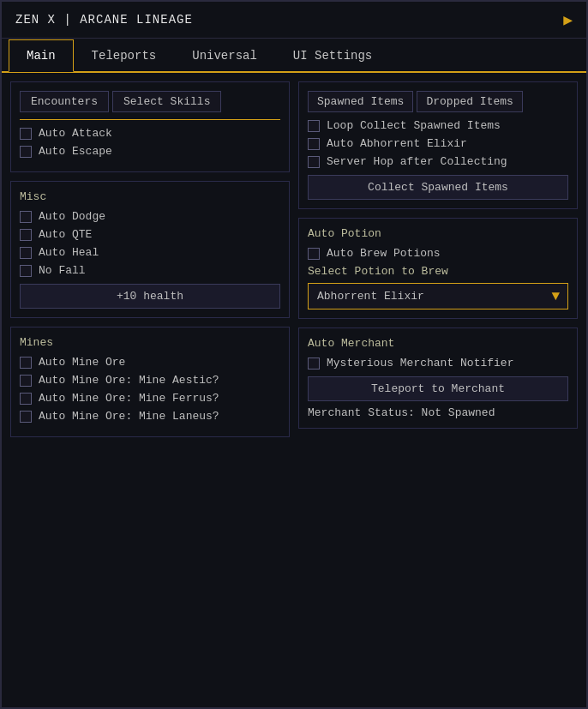 This screenshot has height=709, width=588. Describe the element at coordinates (150, 343) in the screenshot. I see `mines-label: Mines` at that location.